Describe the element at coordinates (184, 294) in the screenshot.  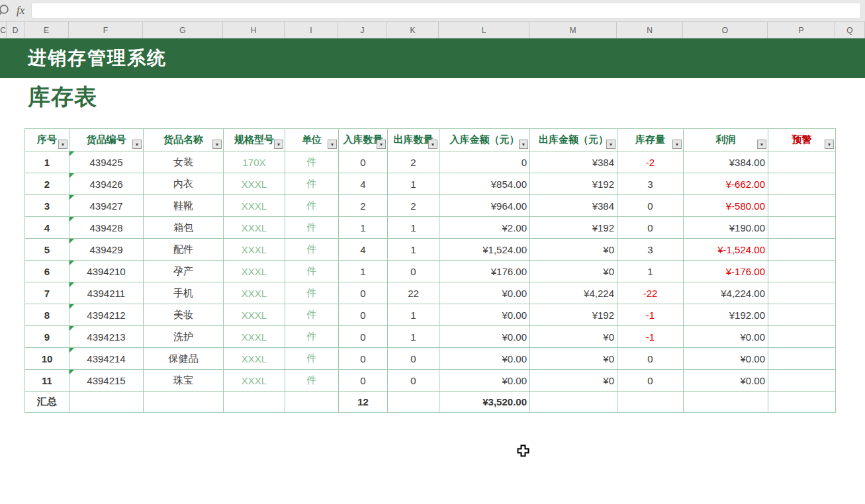
I see `cell: 手机` at that location.